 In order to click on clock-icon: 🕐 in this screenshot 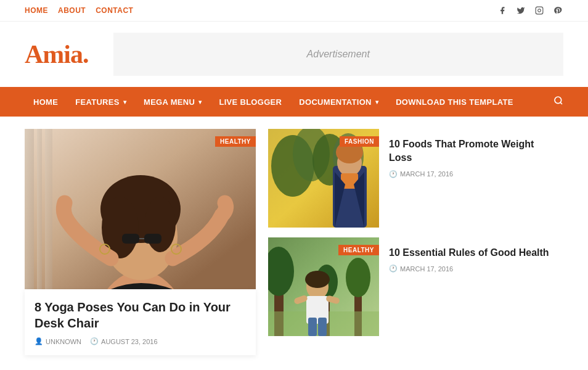, I will do `click(94, 342)`.